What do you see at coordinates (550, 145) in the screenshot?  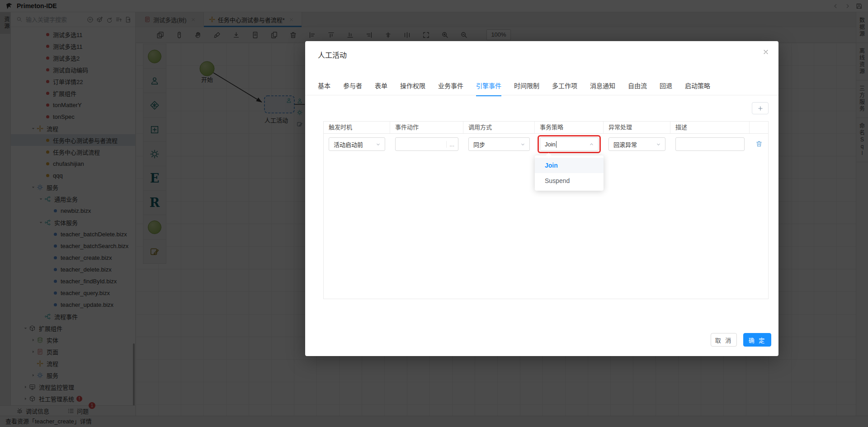 I see `strategy-value: Join` at bounding box center [550, 145].